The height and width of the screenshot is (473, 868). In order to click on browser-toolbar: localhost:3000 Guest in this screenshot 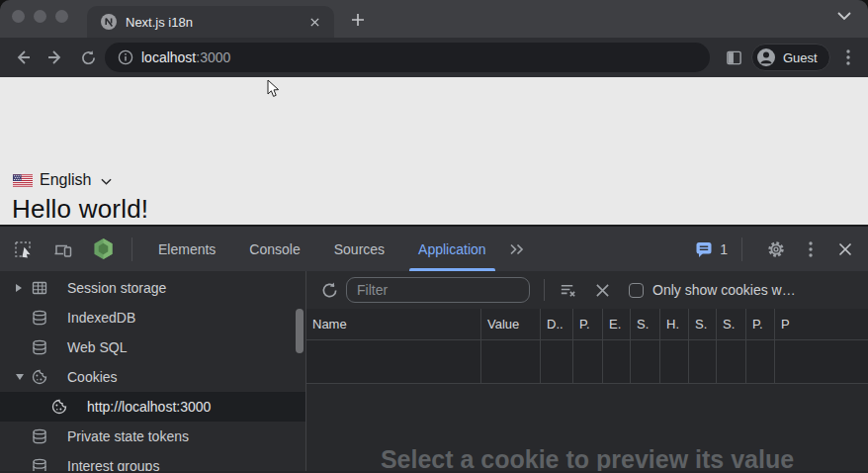, I will do `click(434, 57)`.